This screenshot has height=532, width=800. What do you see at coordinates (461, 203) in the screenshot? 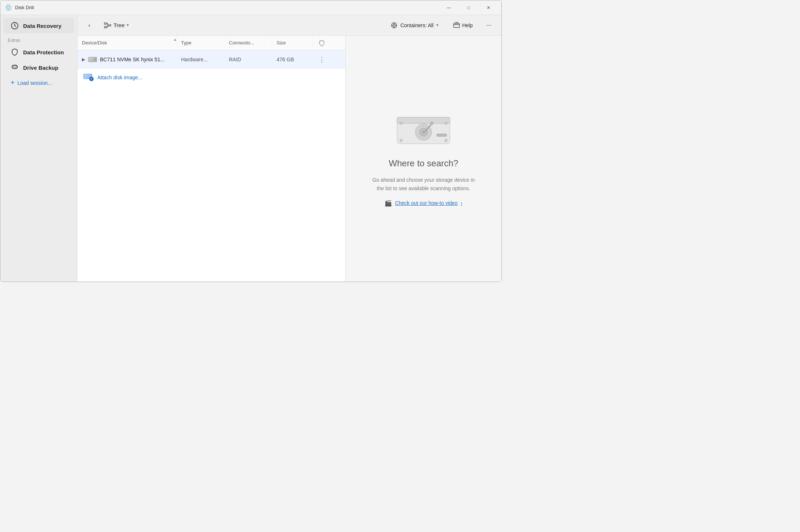
I see `link-arrow-icon: ›` at bounding box center [461, 203].